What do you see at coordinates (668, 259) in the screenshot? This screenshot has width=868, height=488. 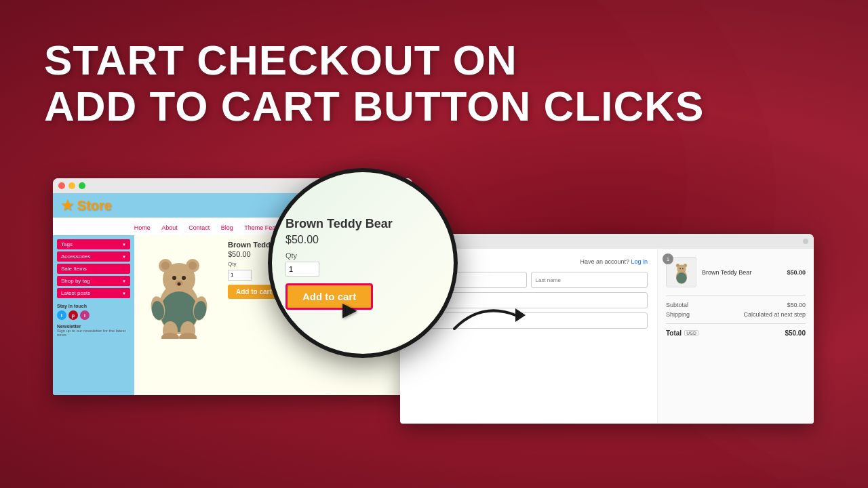 I see `order-item-qty-badge: 1` at bounding box center [668, 259].